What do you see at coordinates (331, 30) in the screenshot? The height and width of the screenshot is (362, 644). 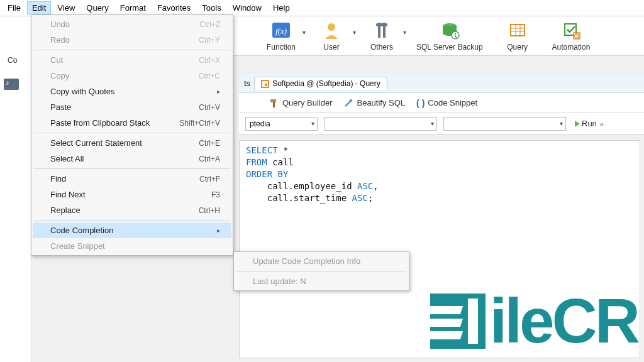 I see `user-icon` at bounding box center [331, 30].